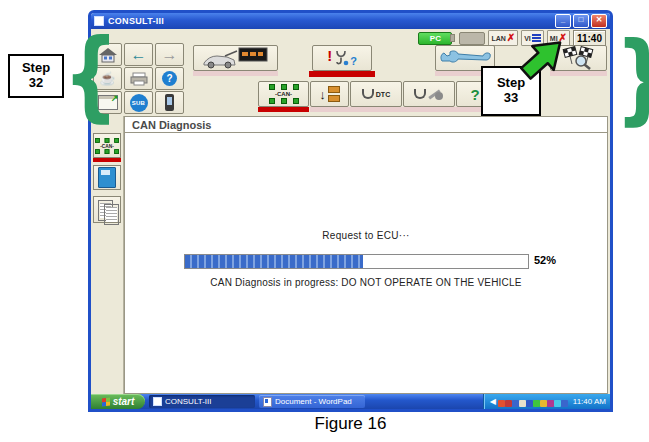 The width and height of the screenshot is (649, 442). I want to click on mobile-device-button, so click(170, 102).